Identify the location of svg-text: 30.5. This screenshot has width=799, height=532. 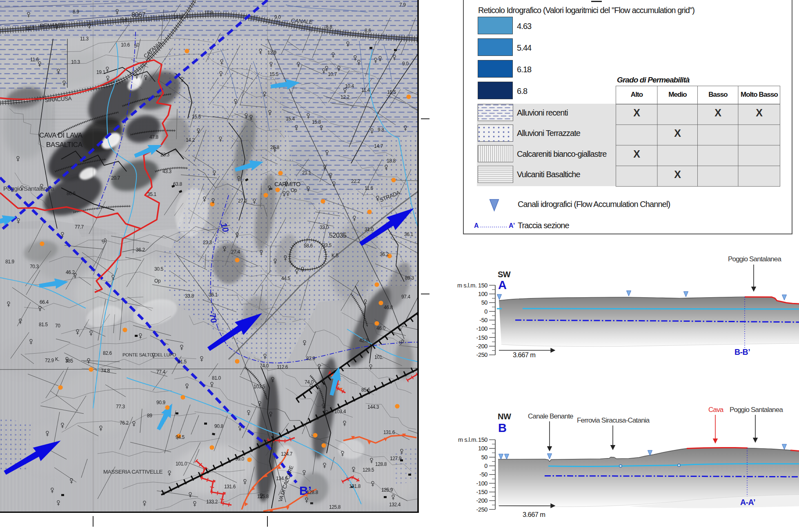
(159, 269).